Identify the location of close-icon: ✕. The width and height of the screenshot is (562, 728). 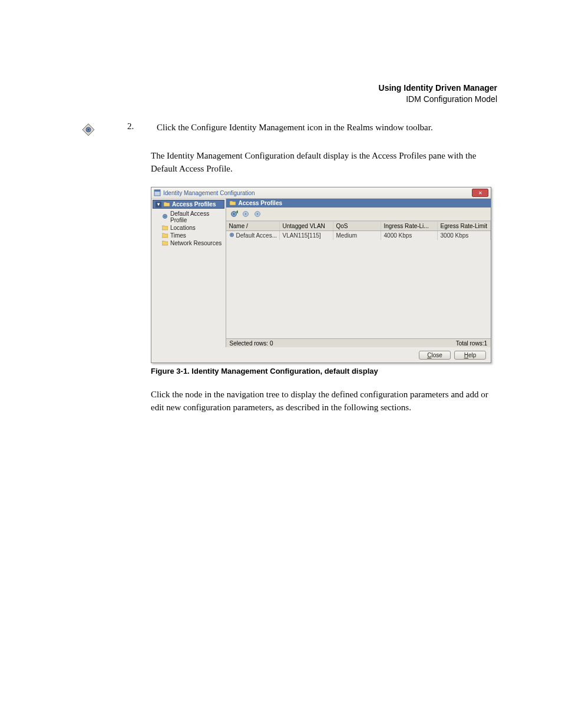
(480, 193).